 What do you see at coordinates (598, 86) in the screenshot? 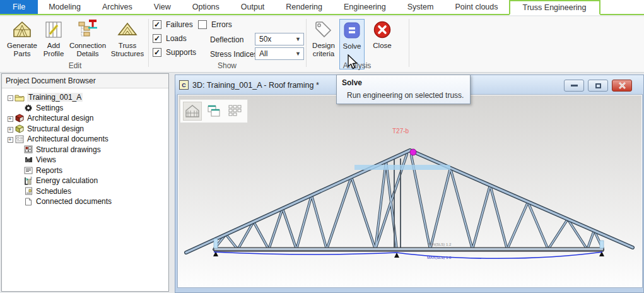
I see `restore-icon` at bounding box center [598, 86].